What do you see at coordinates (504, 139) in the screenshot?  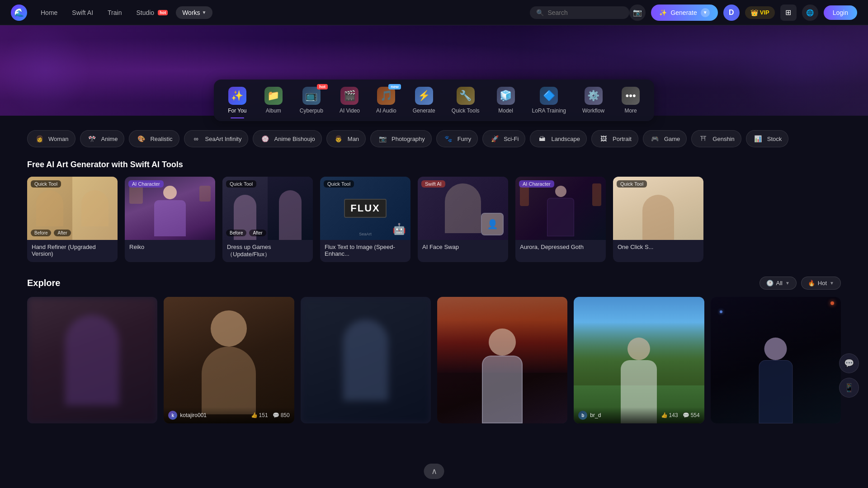 I see `tag-sci-fi: 🚀 Sci-Fi` at bounding box center [504, 139].